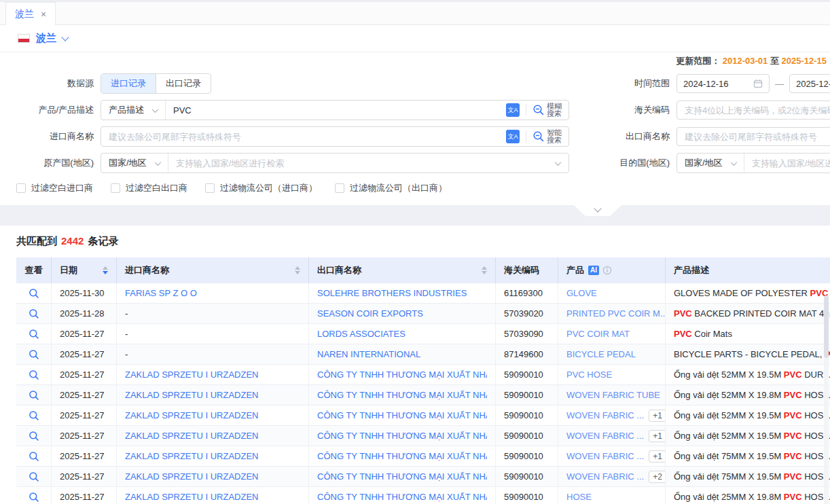  What do you see at coordinates (590, 375) in the screenshot?
I see `product-link: PVC HOSE` at bounding box center [590, 375].